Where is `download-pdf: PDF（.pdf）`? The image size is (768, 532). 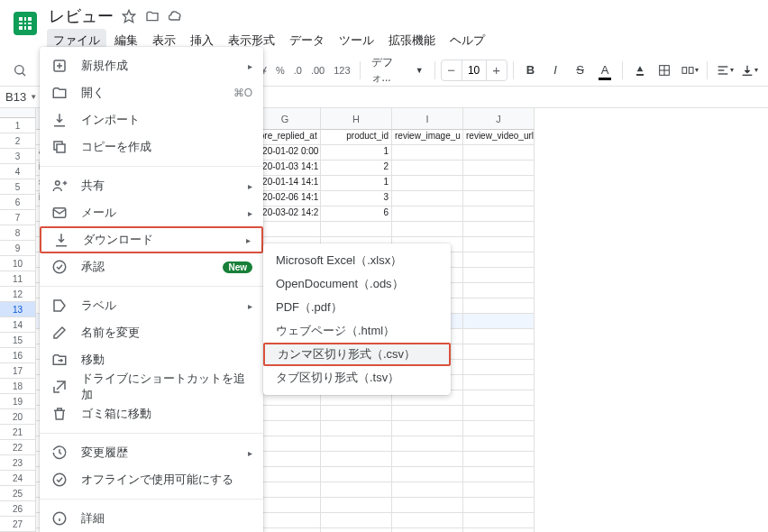
download-pdf: PDF（.pdf） is located at coordinates (357, 307).